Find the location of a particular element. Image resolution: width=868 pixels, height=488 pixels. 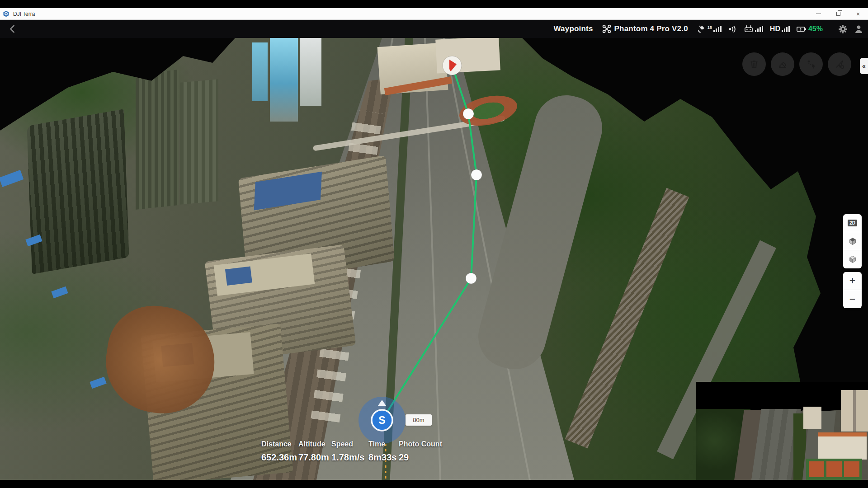

view-mode-panel: 2D is located at coordinates (853, 241).